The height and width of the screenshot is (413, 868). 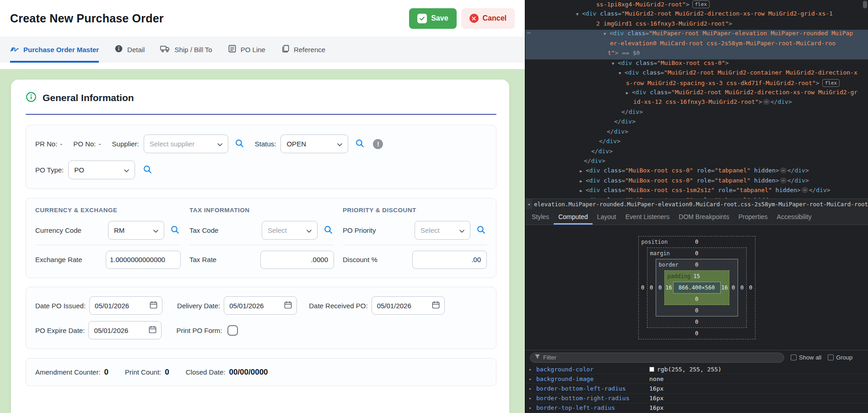 I want to click on po-priority-select: Select, so click(x=442, y=231).